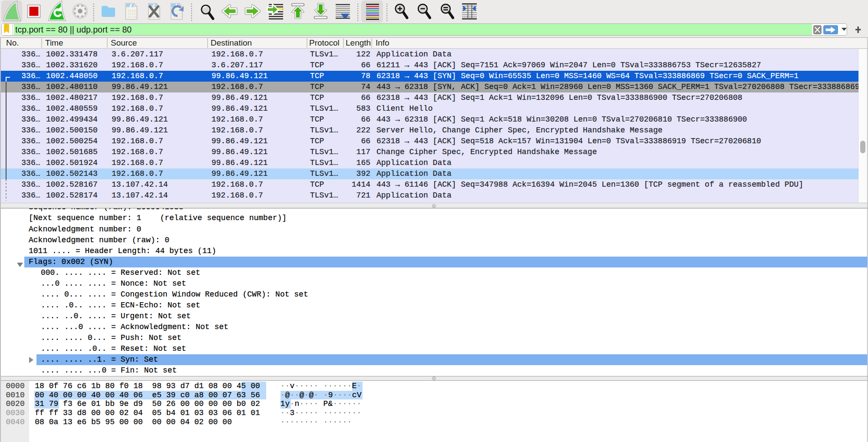  I want to click on svg-text: 01110, so click(132, 17).